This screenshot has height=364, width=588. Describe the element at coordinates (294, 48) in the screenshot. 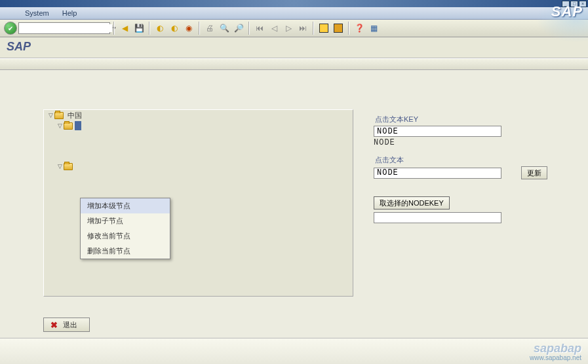

I see `application-title: SAP` at that location.